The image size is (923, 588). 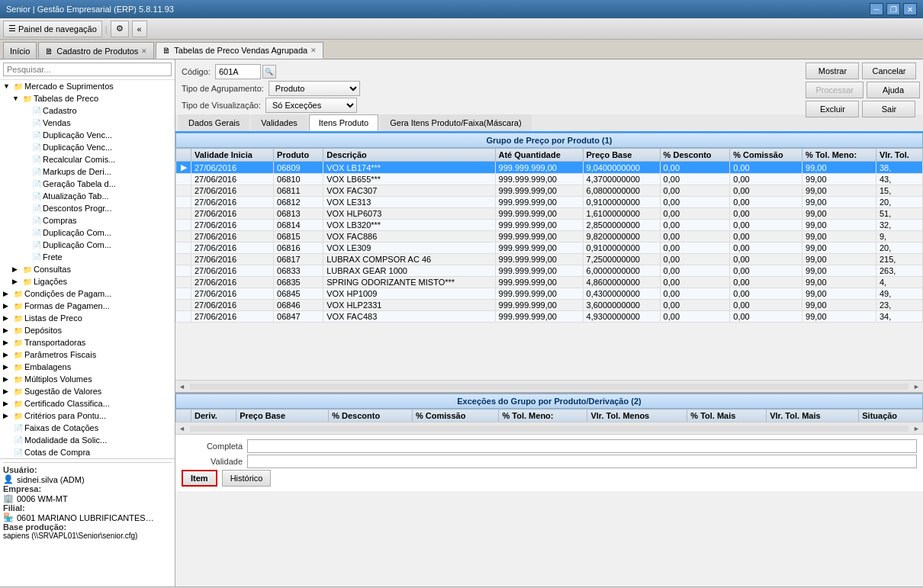 What do you see at coordinates (37, 185) in the screenshot?
I see `folder-icon: 📄` at bounding box center [37, 185].